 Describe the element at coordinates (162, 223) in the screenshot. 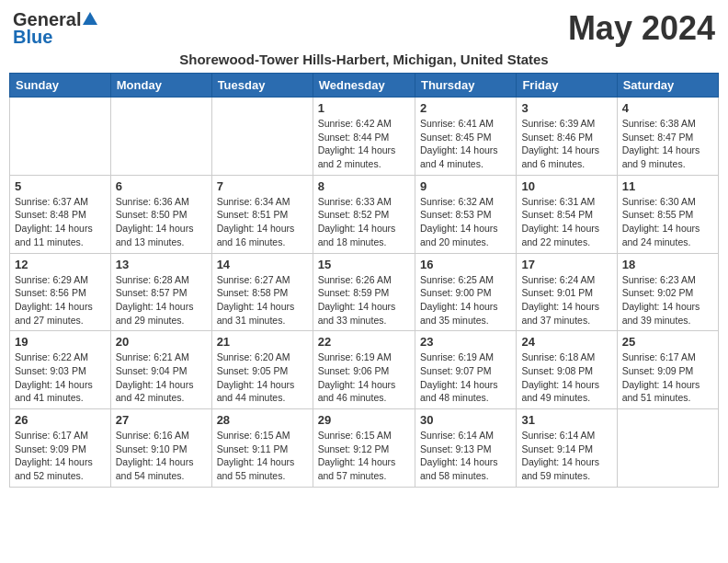

I see `day-info: Sunrise: 6:36 AM Sunset: 8:50 PM Dayligh…` at that location.